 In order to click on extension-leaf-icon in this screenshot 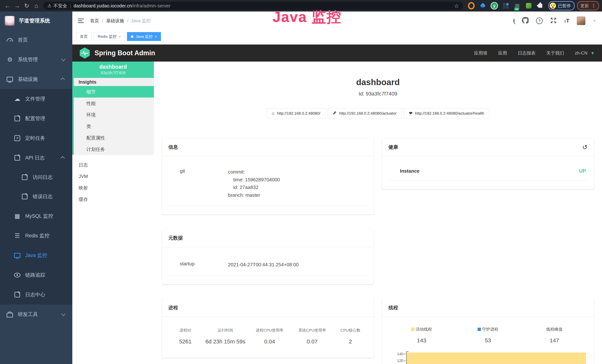, I will do `click(529, 6)`.